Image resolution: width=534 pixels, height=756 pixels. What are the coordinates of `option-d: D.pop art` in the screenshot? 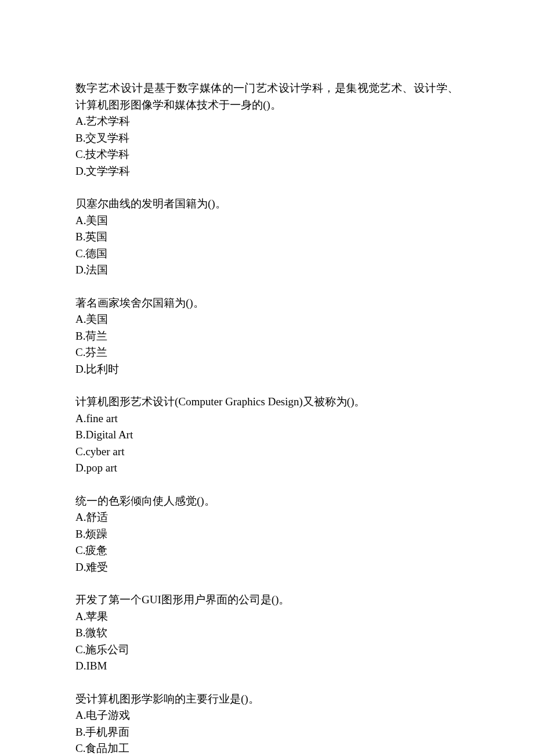 It's located at (267, 468).